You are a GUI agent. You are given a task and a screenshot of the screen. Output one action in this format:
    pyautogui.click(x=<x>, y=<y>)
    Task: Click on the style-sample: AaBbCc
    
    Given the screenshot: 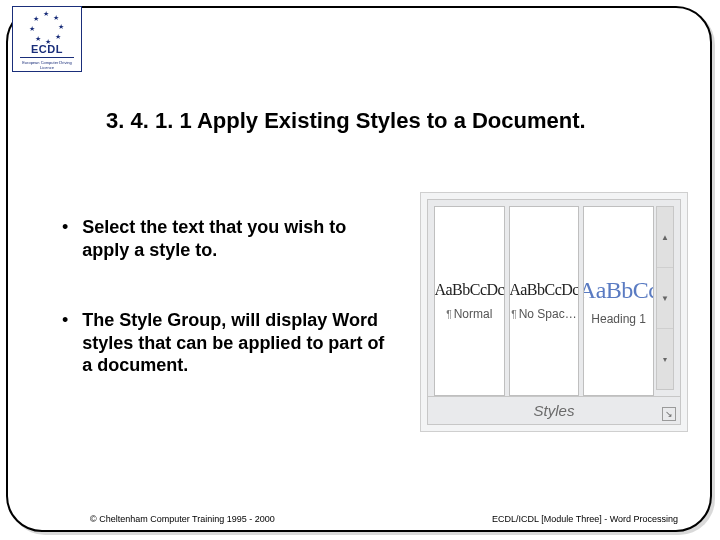 What is the action you would take?
    pyautogui.click(x=618, y=290)
    